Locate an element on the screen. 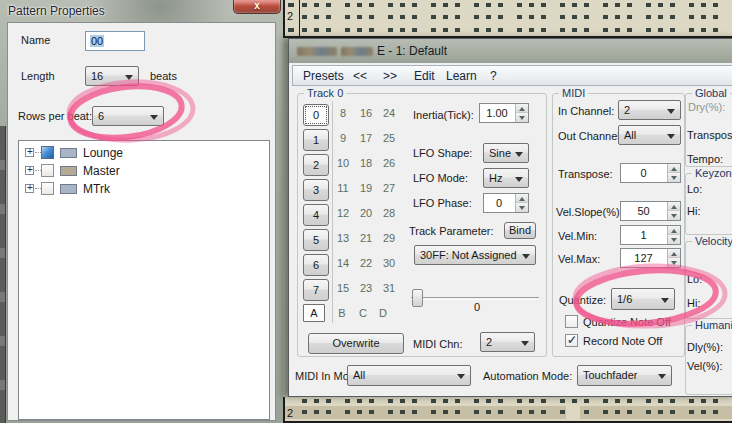  track-step-button: 6 is located at coordinates (316, 265).